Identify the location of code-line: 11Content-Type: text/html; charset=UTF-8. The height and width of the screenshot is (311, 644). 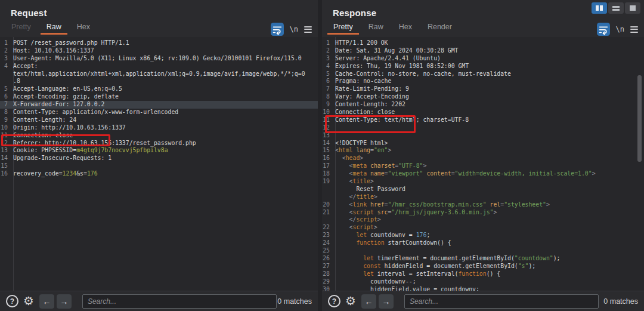
(483, 121).